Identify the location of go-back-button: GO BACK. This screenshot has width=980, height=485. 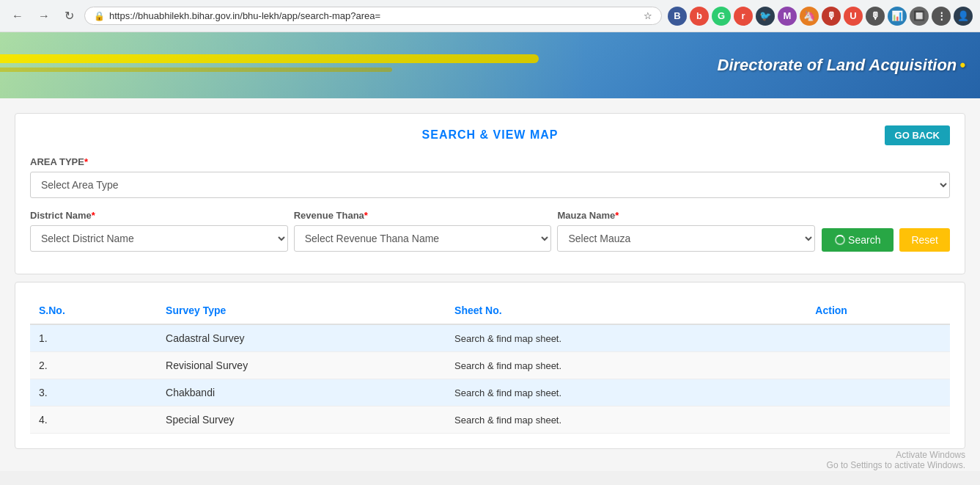
(918, 135).